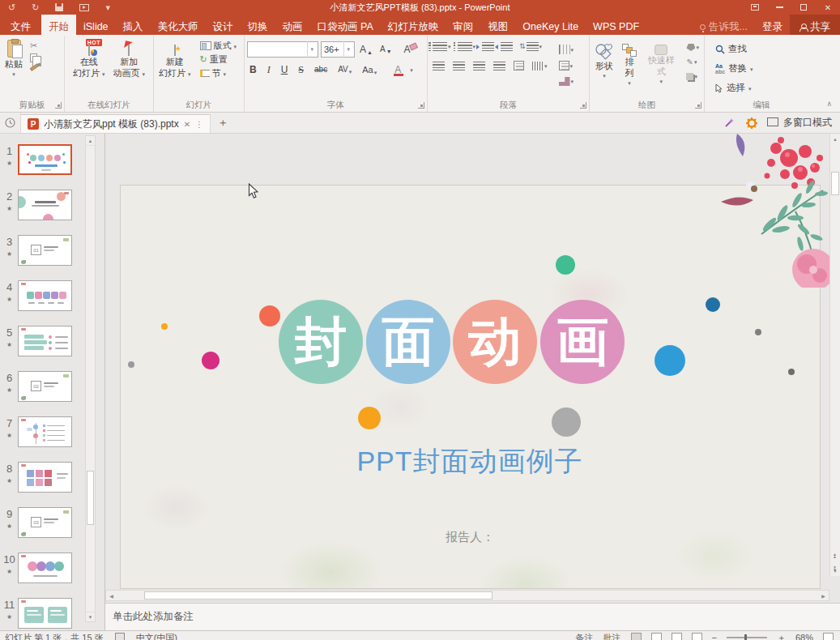 The width and height of the screenshot is (840, 640). I want to click on tab-koudai-donghua: 口袋动画 PA, so click(345, 24).